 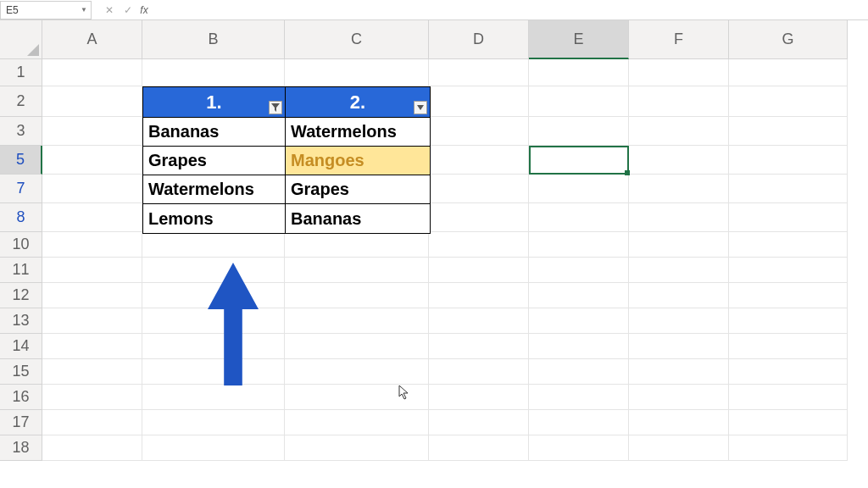 What do you see at coordinates (679, 40) in the screenshot?
I see `column-header-f: F` at bounding box center [679, 40].